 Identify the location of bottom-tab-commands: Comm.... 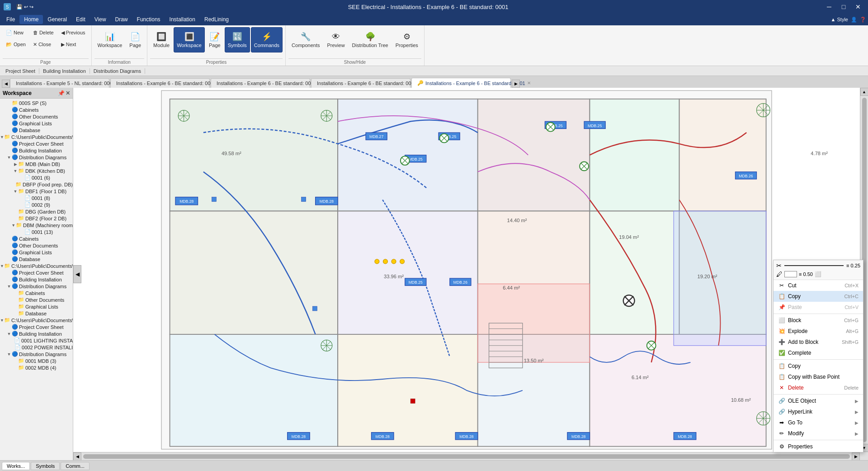
(75, 466).